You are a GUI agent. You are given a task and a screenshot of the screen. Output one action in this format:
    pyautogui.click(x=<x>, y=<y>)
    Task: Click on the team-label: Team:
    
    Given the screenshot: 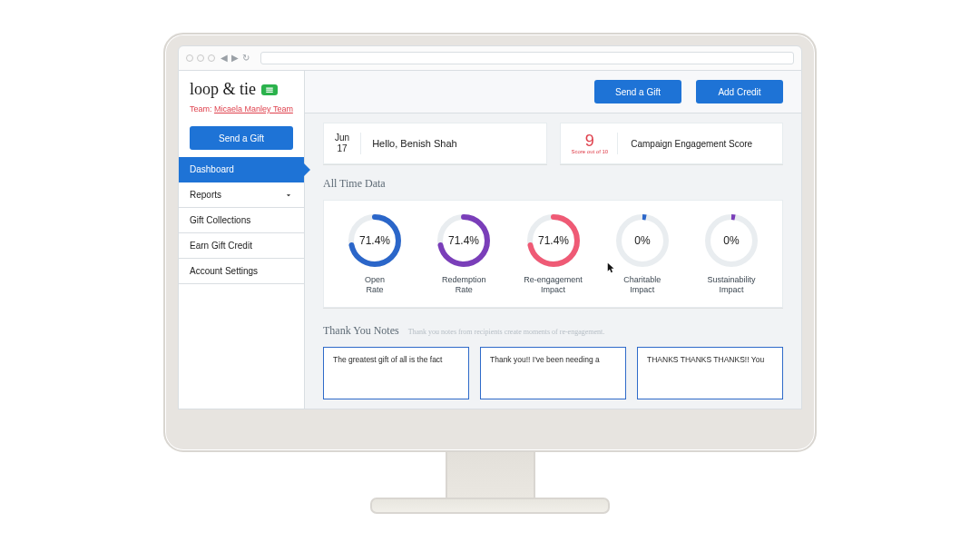 What is the action you would take?
    pyautogui.click(x=201, y=109)
    